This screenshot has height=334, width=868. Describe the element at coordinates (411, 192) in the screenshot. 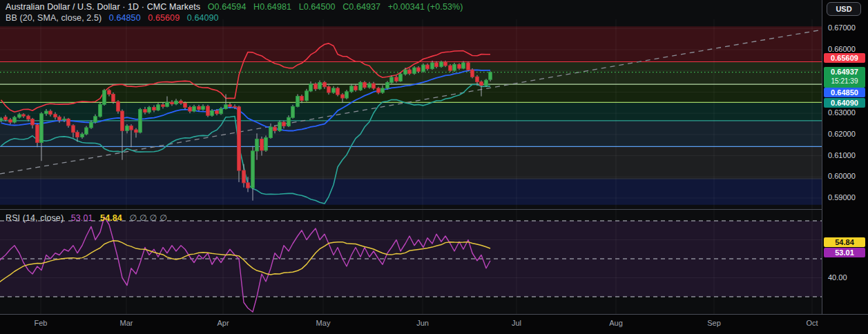

I see `price-zone` at that location.